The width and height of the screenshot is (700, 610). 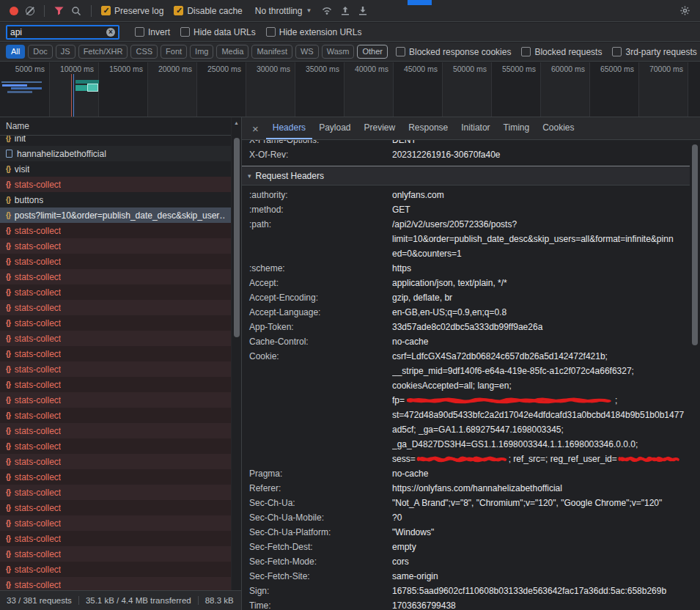 I want to click on type-filter-img: Img, so click(x=202, y=51).